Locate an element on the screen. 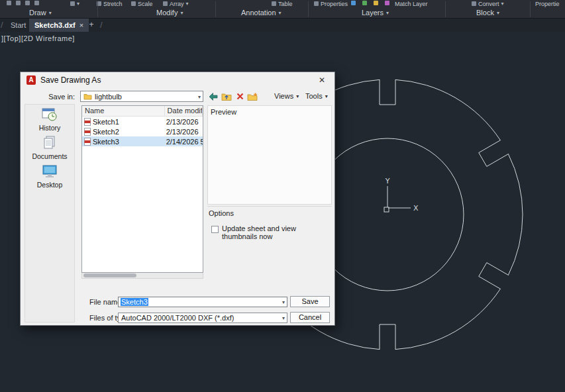  ribbon-panel-layers: Layers▾ is located at coordinates (375, 13).